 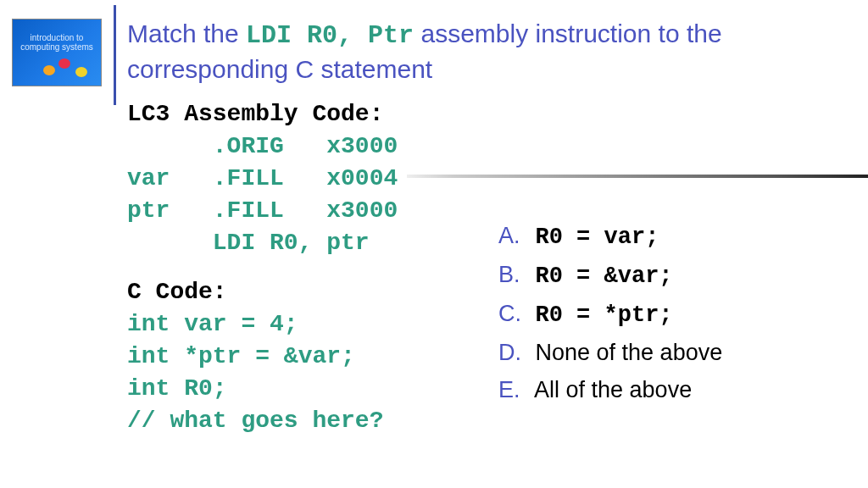 What do you see at coordinates (610, 313) in the screenshot?
I see `answer-options: A. R0 = var; B. R0 = &var; C. R0 = *ptr;…` at bounding box center [610, 313].